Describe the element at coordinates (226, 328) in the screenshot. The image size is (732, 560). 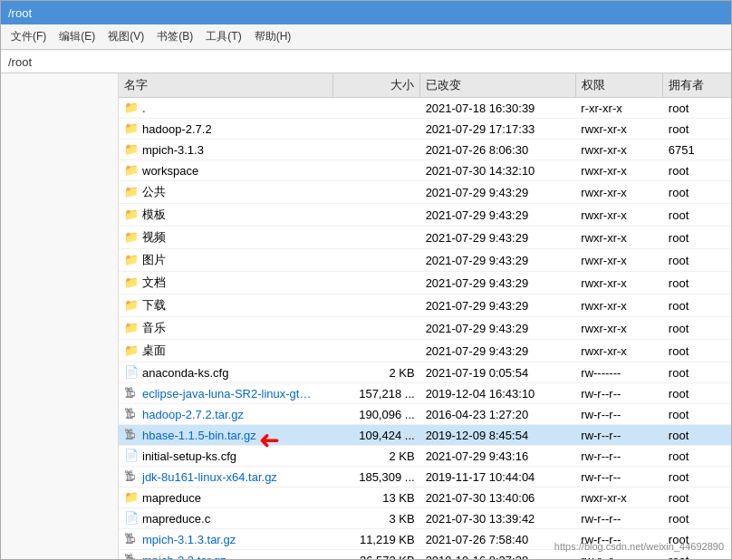
I see `cell-name: 📁 音乐` at that location.